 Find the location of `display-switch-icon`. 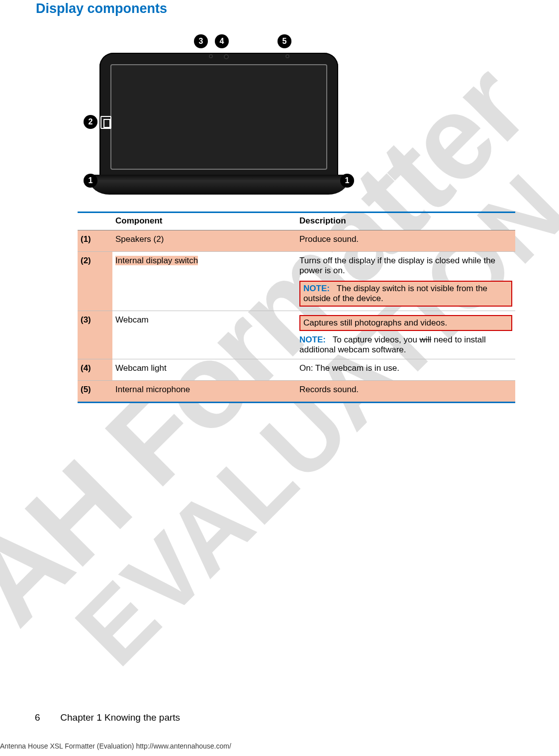

display-switch-icon is located at coordinates (106, 122).